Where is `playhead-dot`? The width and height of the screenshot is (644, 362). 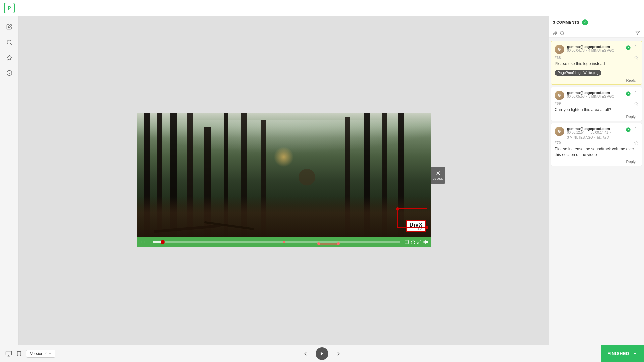 playhead-dot is located at coordinates (163, 242).